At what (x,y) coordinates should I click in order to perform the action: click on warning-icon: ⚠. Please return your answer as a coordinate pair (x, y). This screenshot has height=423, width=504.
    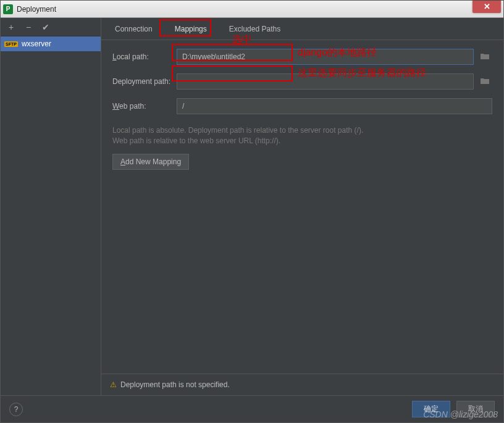
    Looking at the image, I should click on (114, 385).